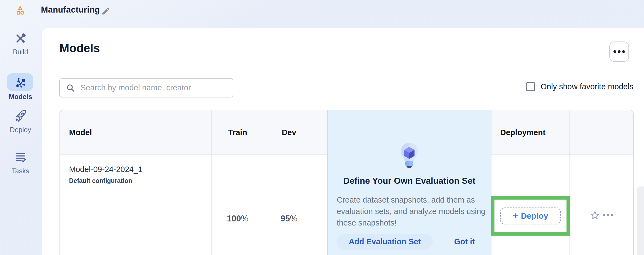 The image size is (644, 255). I want to click on deploy-button: + Deploy, so click(530, 216).